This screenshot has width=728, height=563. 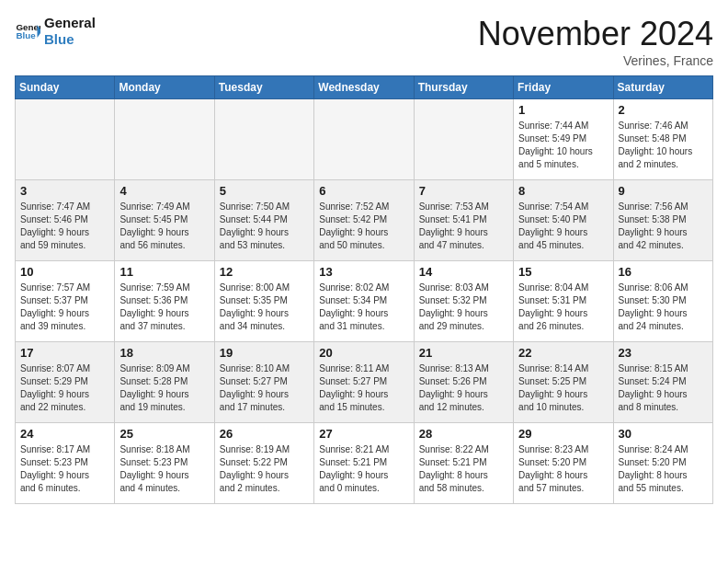 I want to click on calendar-cell: 3Sunrise: 7:47 AMSunset: 5:46 PMDaylight…, so click(x=65, y=221).